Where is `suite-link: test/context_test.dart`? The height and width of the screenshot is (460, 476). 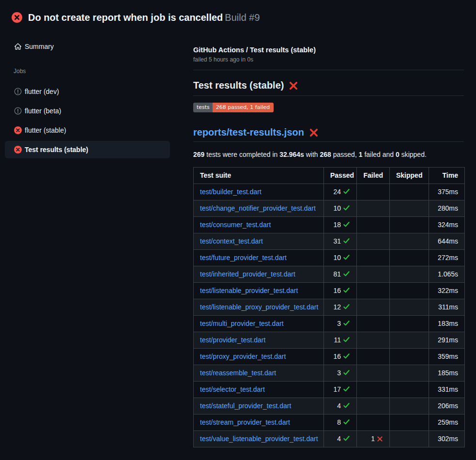
suite-link: test/context_test.dart is located at coordinates (231, 241).